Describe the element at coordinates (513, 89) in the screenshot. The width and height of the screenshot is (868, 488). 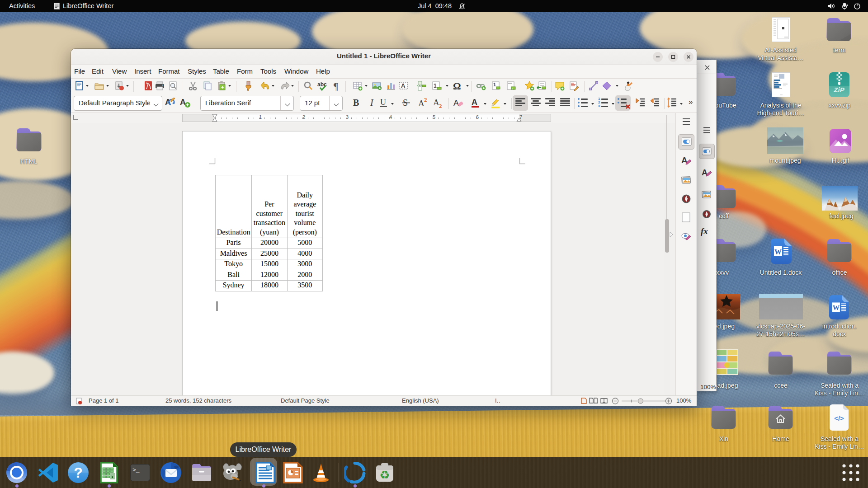
I see `svg-text: i` at that location.